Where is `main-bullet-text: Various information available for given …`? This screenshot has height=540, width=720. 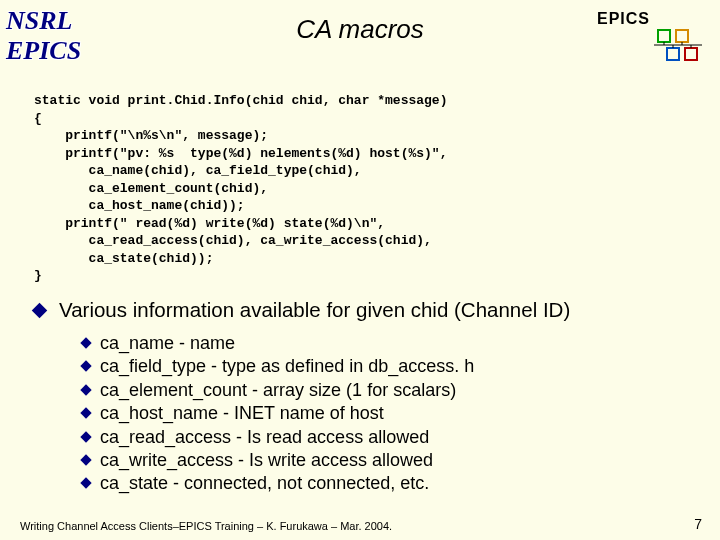 main-bullet-text: Various information available for given … is located at coordinates (314, 310).